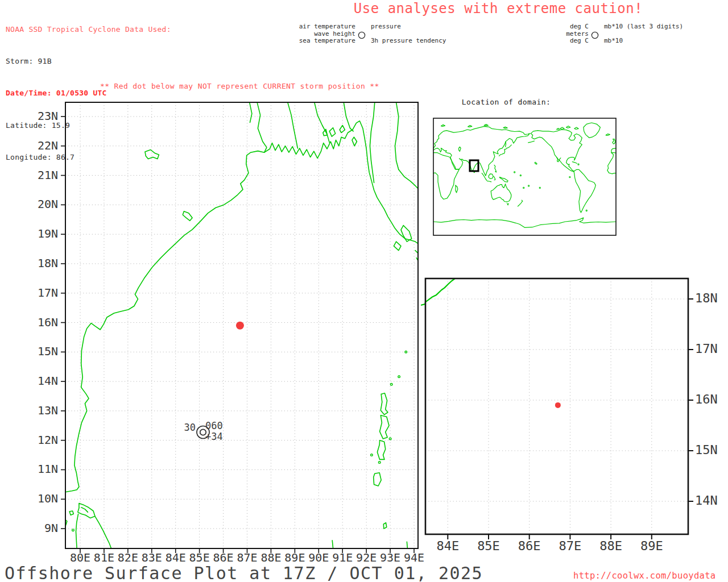 Image resolution: width=728 pixels, height=582 pixels. Describe the element at coordinates (489, 546) in the screenshot. I see `zoom-map-lon-label: 85E` at that location.